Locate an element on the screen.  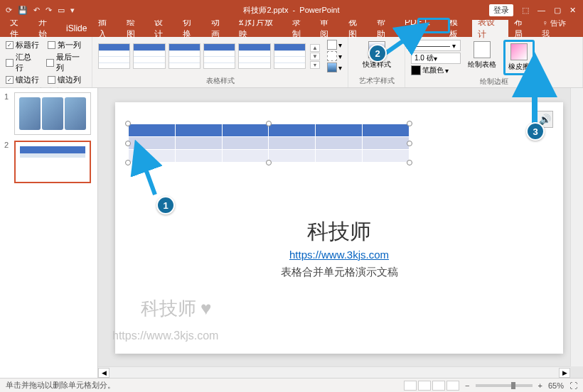
save-icon: 💾 is located at coordinates (23, 10).